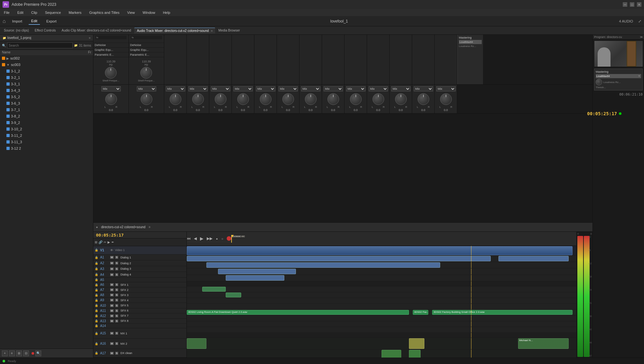 The width and height of the screenshot is (644, 364). What do you see at coordinates (97, 316) in the screenshot?
I see `lock-icon-a12: 🔒` at bounding box center [97, 316].